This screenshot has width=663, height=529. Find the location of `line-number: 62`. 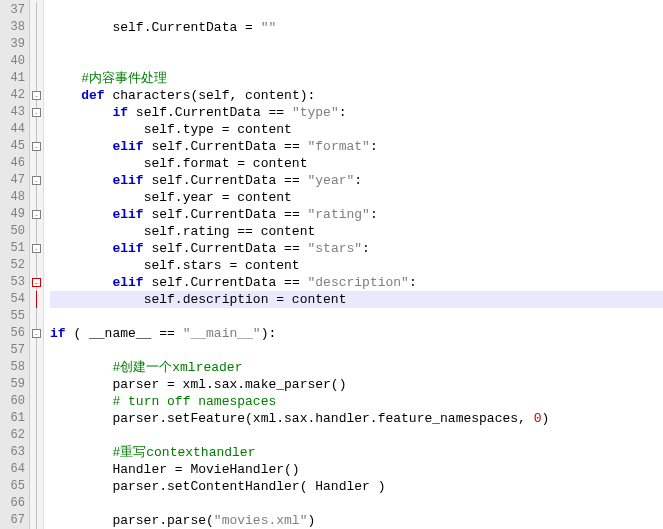

line-number: 62 is located at coordinates (14, 436).